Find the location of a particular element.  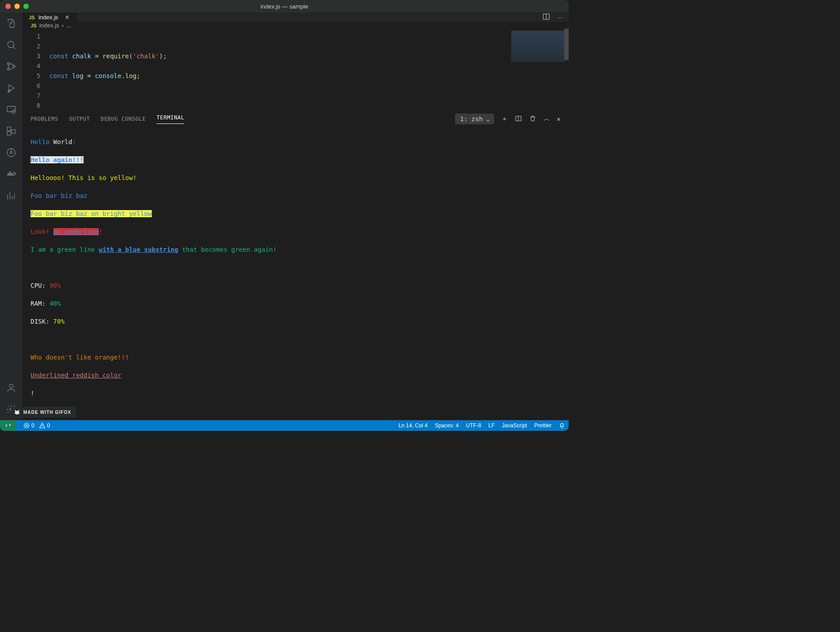

run-debug-icon is located at coordinates (11, 88).